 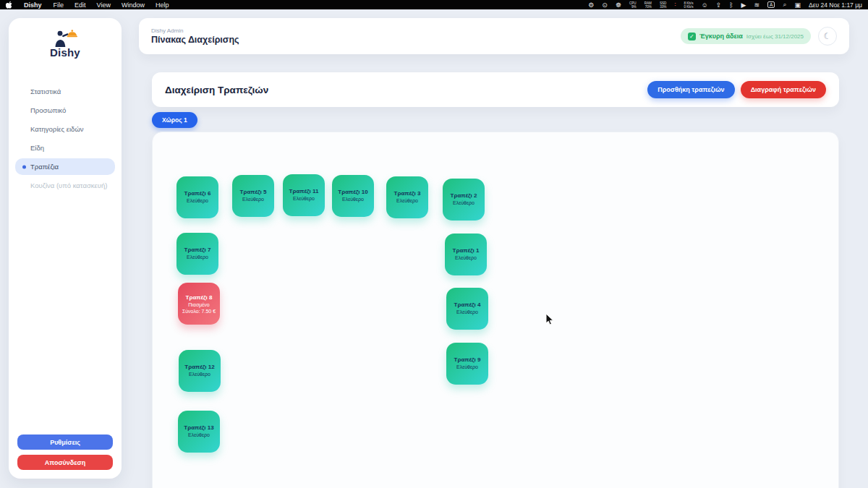 I want to click on sidebar-item-label: Προσωπικό, so click(x=48, y=110).